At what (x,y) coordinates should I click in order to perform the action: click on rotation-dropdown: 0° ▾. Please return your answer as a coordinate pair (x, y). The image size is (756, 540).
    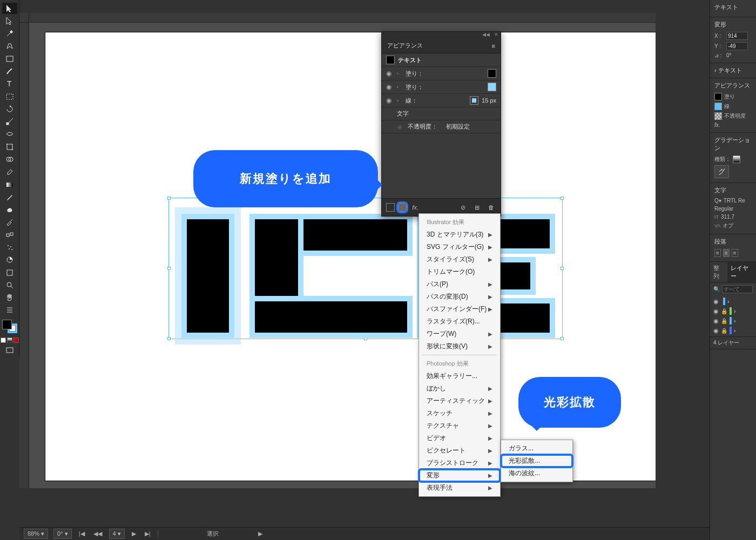
    Looking at the image, I should click on (63, 534).